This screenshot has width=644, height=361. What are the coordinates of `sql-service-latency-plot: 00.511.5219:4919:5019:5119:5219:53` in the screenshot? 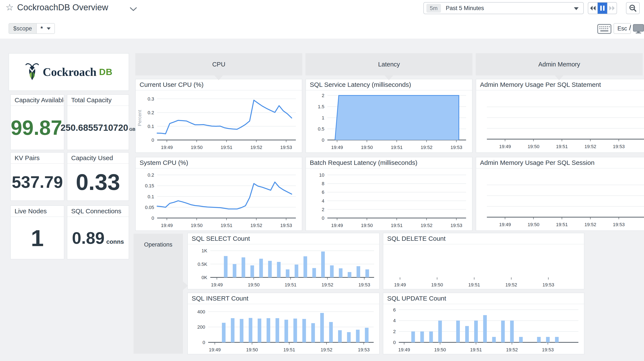 It's located at (389, 122).